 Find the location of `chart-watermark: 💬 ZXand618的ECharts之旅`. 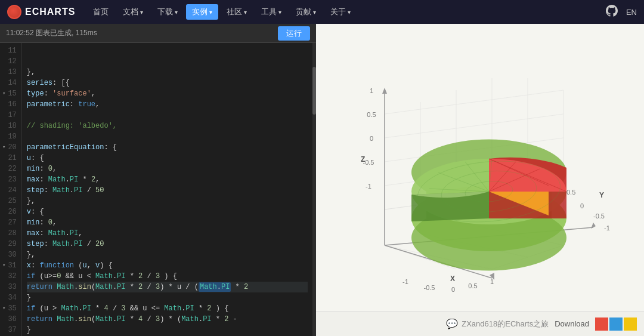

chart-watermark: 💬 ZXand618的ECharts之旅 is located at coordinates (497, 323).